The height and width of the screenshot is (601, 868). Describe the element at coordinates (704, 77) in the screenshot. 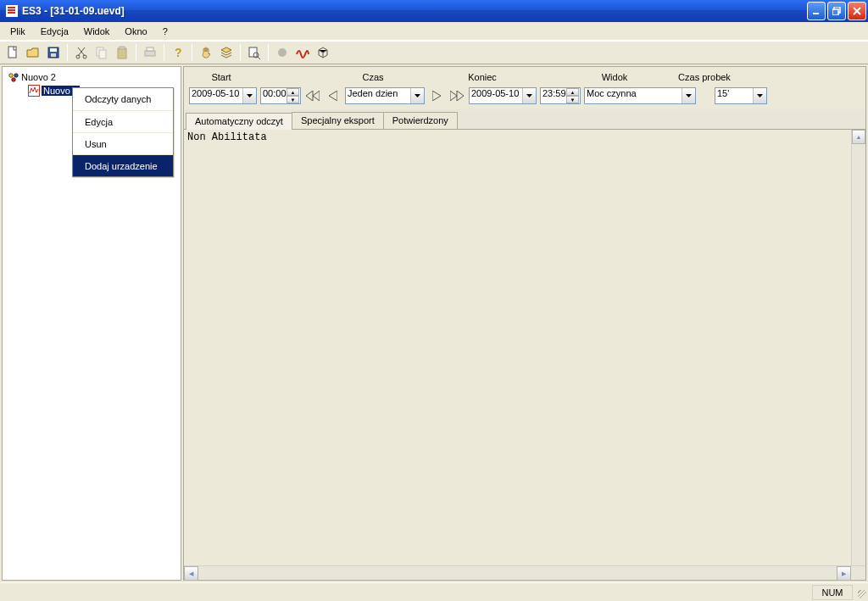

I see `label-czas-probek: Czas probek` at that location.